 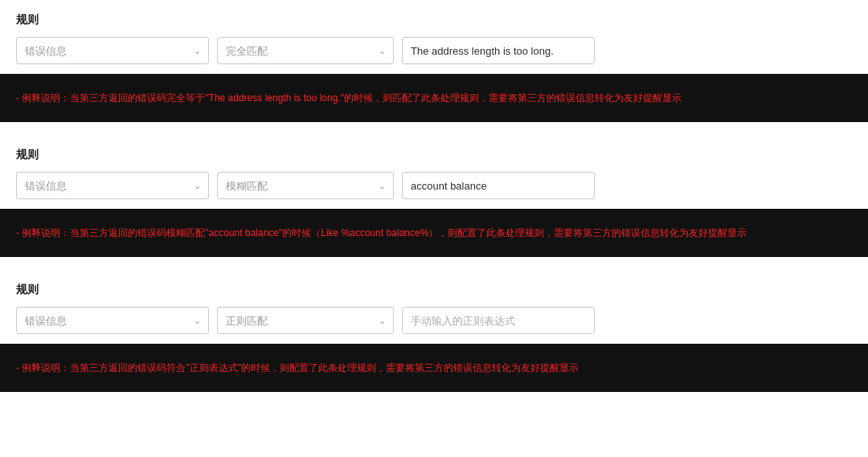 What do you see at coordinates (113, 320) in the screenshot?
I see `error-select-wrapper-3: 错误信息 ⌄` at bounding box center [113, 320].